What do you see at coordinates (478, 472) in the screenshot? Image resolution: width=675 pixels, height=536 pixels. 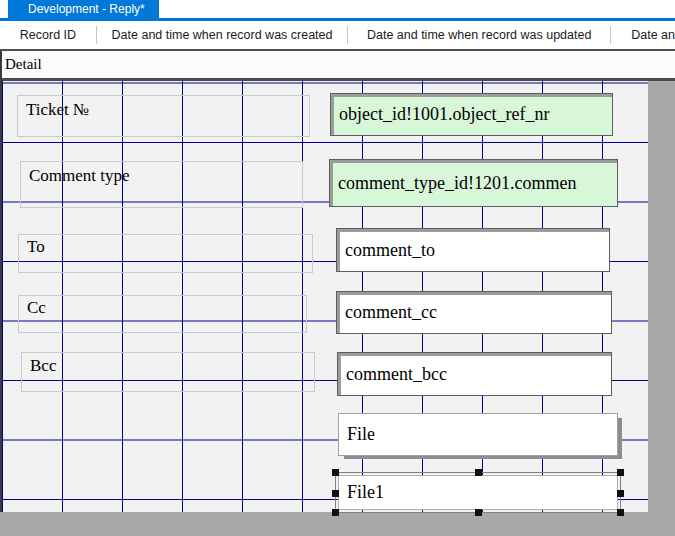 I see `resize-handle-top-middle` at bounding box center [478, 472].